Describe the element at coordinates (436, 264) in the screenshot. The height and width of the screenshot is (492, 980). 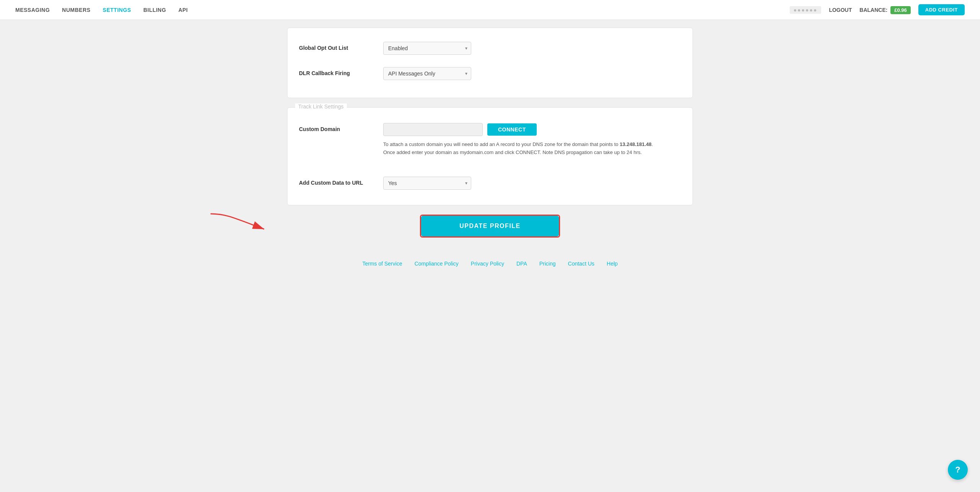
I see `footer-compliance: Compliance Policy` at that location.